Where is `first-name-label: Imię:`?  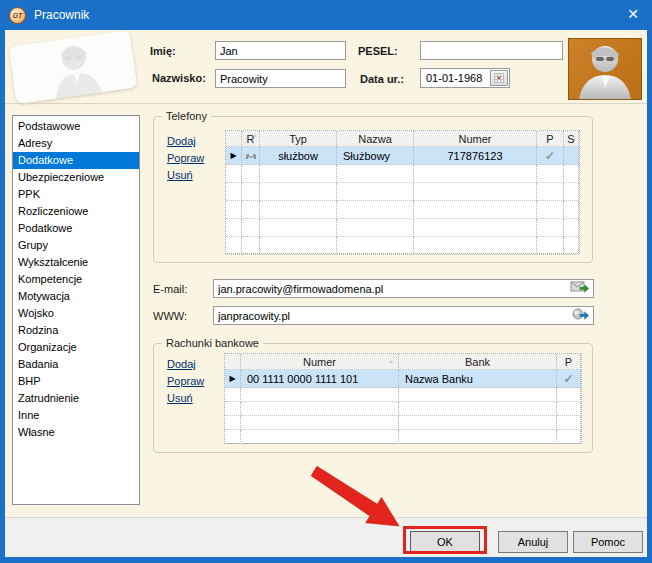
first-name-label: Imię: is located at coordinates (163, 51).